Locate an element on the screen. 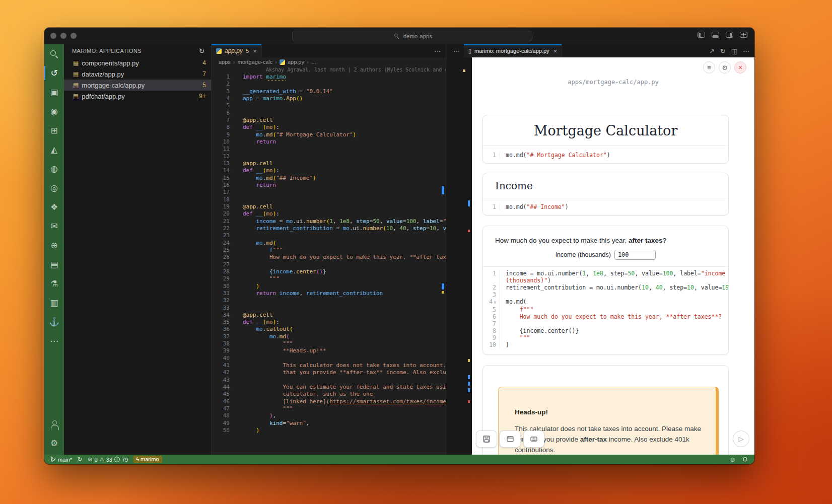 This screenshot has width=832, height=504. code-line-29: 29 """ is located at coordinates (328, 279).